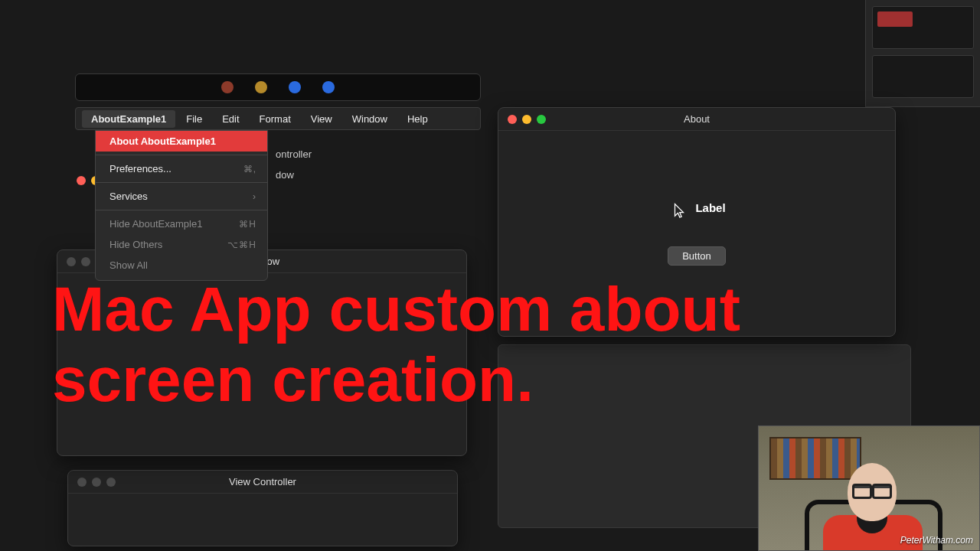 This screenshot has width=980, height=551. Describe the element at coordinates (129, 196) in the screenshot. I see `menu-item-label: Services` at that location.